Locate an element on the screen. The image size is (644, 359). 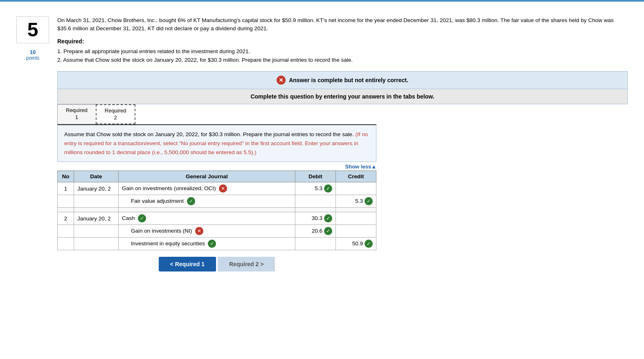
col-header-no: No is located at coordinates (66, 177).